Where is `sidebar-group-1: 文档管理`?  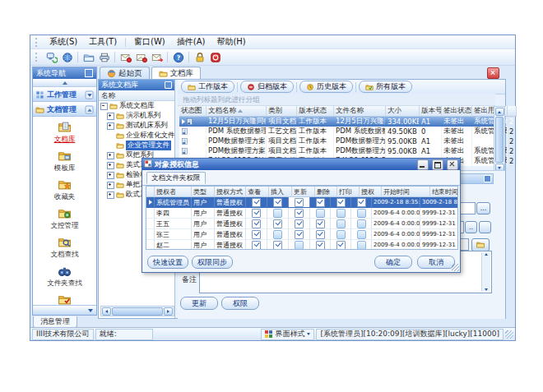
sidebar-group-1: 文档管理 is located at coordinates (64, 109).